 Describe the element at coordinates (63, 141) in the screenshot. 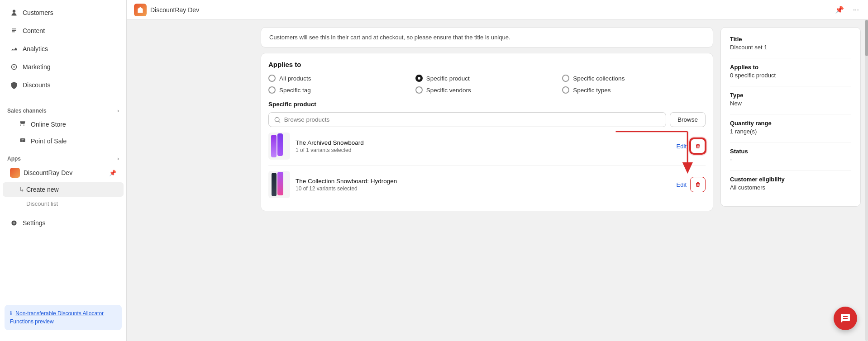

I see `sidebar-item-point-of-sale: Point of Sale` at that location.